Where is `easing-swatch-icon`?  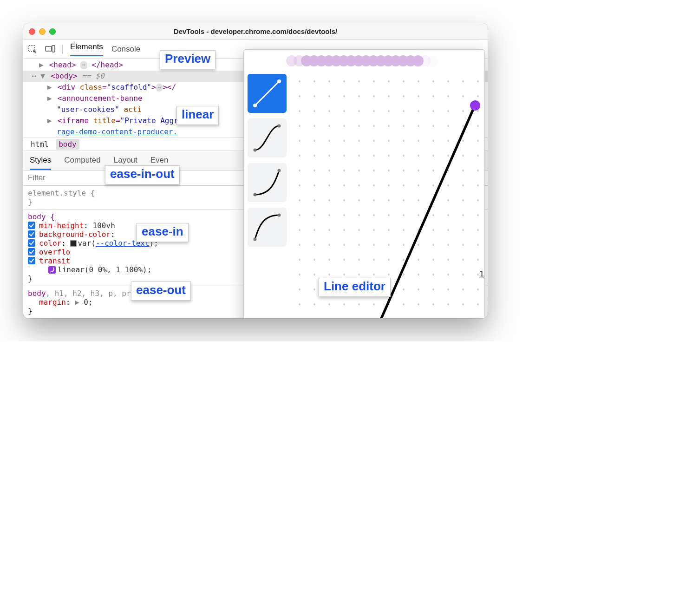 easing-swatch-icon is located at coordinates (52, 270).